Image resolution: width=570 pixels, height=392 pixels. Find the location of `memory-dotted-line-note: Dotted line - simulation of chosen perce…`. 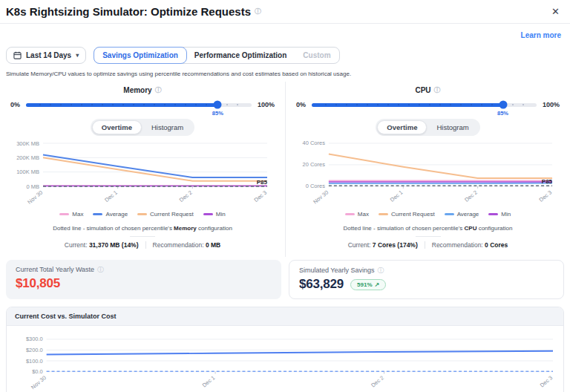

memory-dotted-line-note: Dotted line - simulation of chosen perce… is located at coordinates (142, 227).